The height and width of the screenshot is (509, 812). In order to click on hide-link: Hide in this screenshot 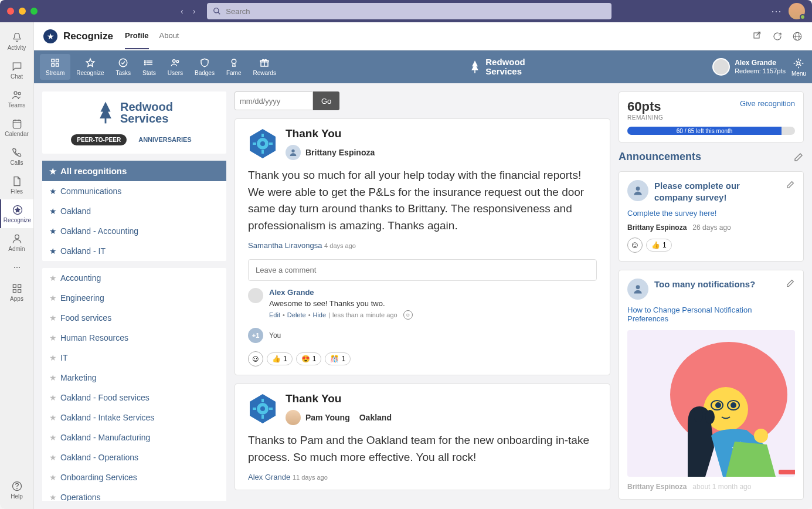, I will do `click(319, 315)`.